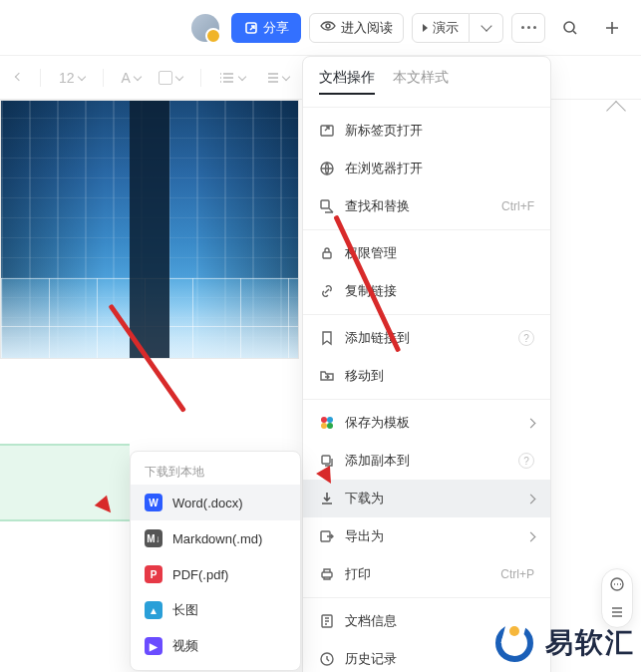 The height and width of the screenshot is (672, 641). Describe the element at coordinates (590, 643) in the screenshot. I see `watermark-text: 易软汇` at that location.